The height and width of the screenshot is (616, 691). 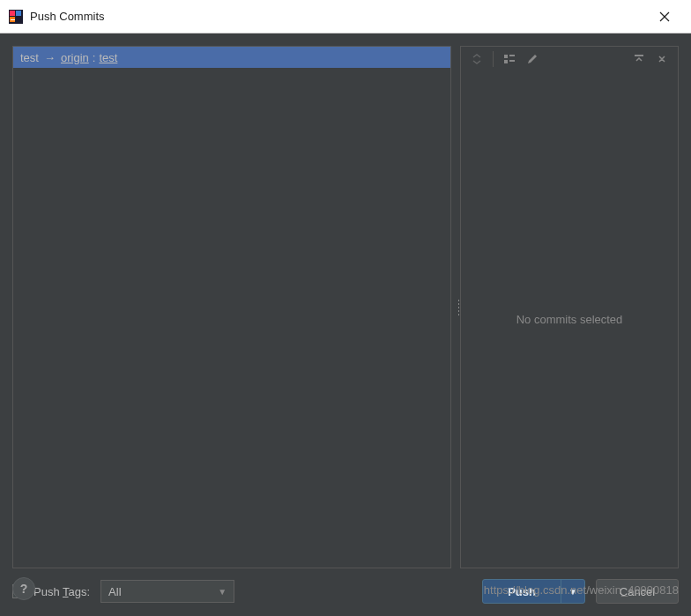 What do you see at coordinates (24, 589) in the screenshot?
I see `help-button: ?` at bounding box center [24, 589].